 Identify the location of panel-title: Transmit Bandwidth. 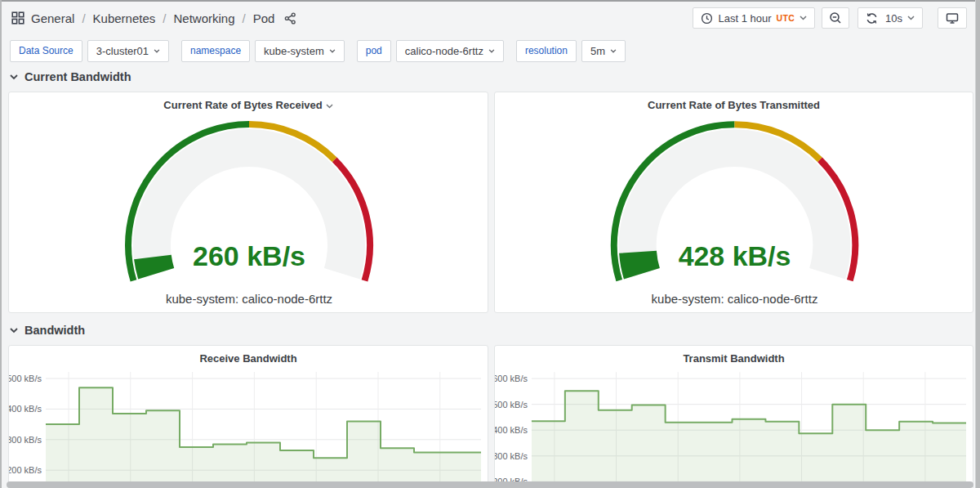
(733, 357).